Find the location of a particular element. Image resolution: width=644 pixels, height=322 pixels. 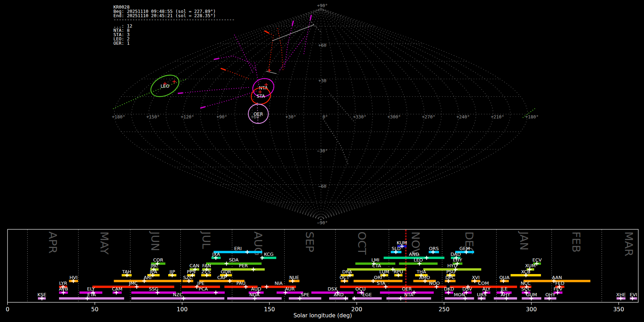

shower-code-label: GEM is located at coordinates (465, 248).